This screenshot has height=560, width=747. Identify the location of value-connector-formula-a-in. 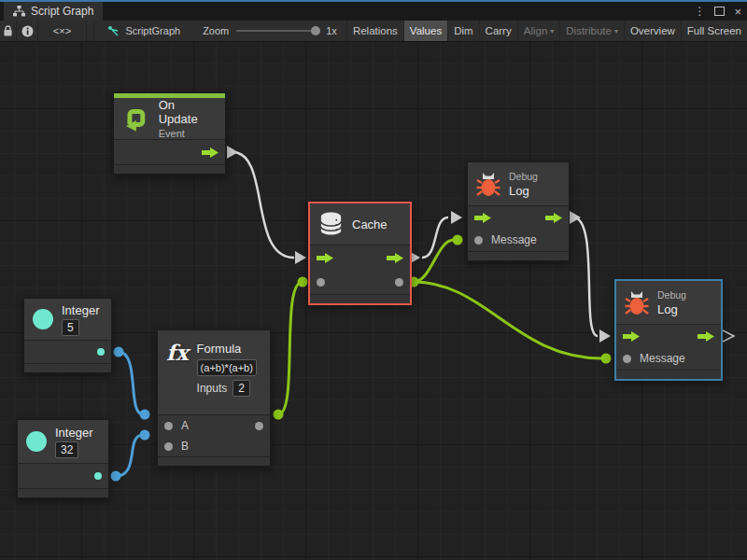
(146, 414).